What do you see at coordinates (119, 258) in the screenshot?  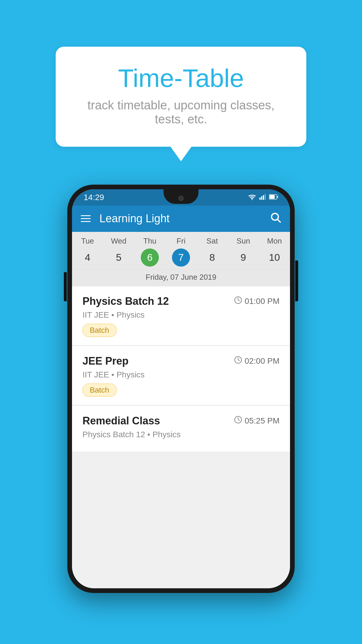 I see `day-number: 5` at bounding box center [119, 258].